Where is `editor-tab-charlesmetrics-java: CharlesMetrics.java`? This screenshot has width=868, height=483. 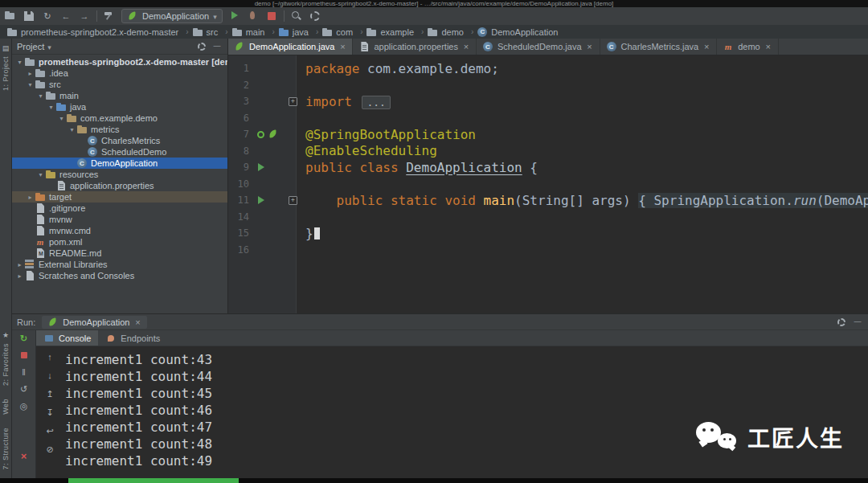
editor-tab-charlesmetrics-java: CharlesMetrics.java is located at coordinates (659, 47).